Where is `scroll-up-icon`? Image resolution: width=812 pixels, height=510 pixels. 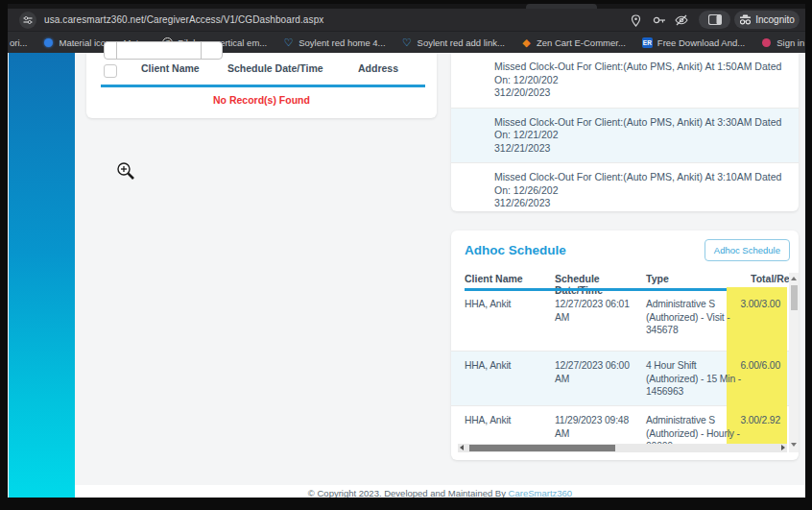 scroll-up-icon is located at coordinates (794, 279).